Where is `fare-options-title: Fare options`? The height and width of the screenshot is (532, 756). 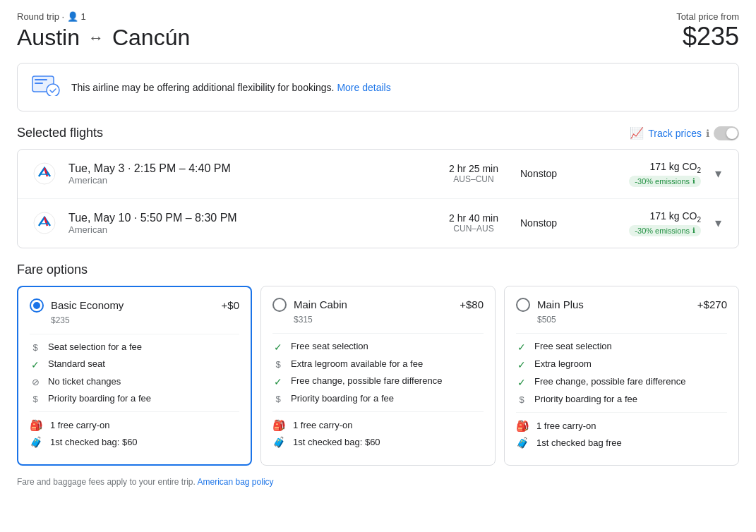
fare-options-title: Fare options is located at coordinates (378, 270).